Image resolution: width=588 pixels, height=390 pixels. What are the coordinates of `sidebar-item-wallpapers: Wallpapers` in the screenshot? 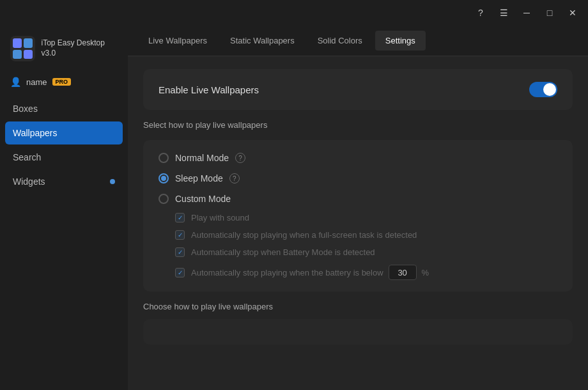 It's located at (64, 133).